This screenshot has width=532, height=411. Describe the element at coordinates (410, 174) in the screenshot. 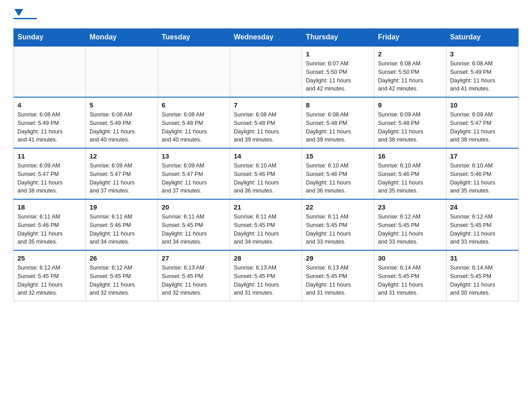

I see `calendar-cell: 16Sunrise: 6:10 AMSunset: 5:46 PMDayligh…` at that location.